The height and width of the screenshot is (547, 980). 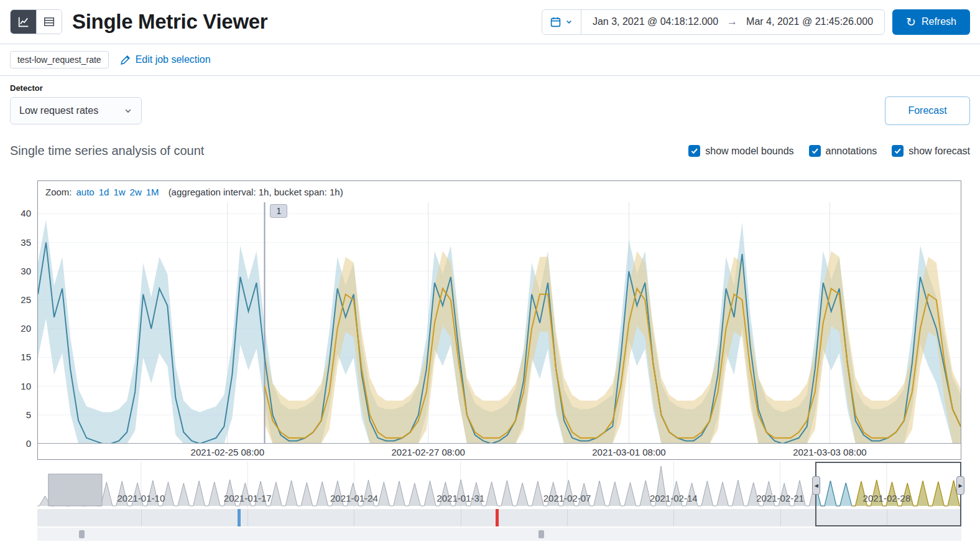 What do you see at coordinates (749, 151) in the screenshot?
I see `checkbox-label: show model bounds` at bounding box center [749, 151].